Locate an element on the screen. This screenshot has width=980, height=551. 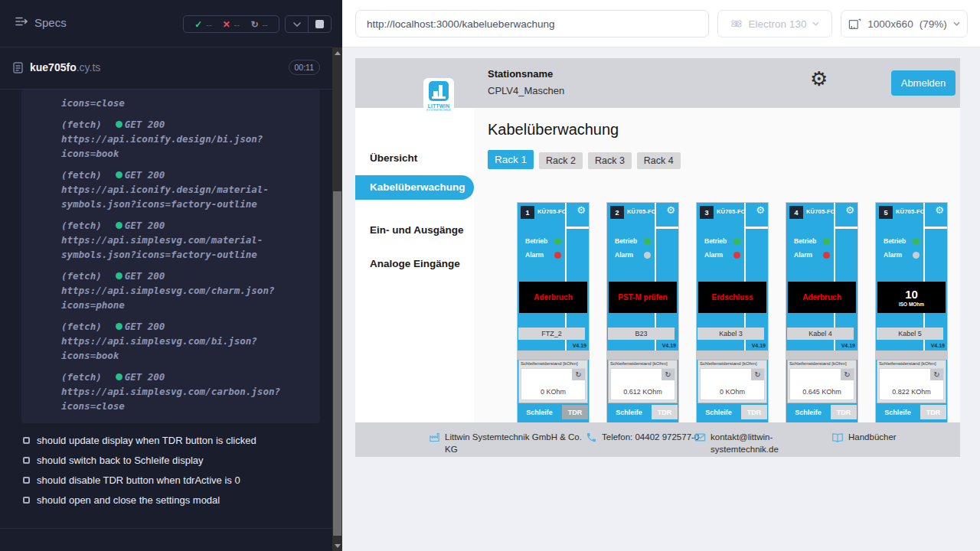
cable-name-label: FTZ_2 is located at coordinates (551, 334).